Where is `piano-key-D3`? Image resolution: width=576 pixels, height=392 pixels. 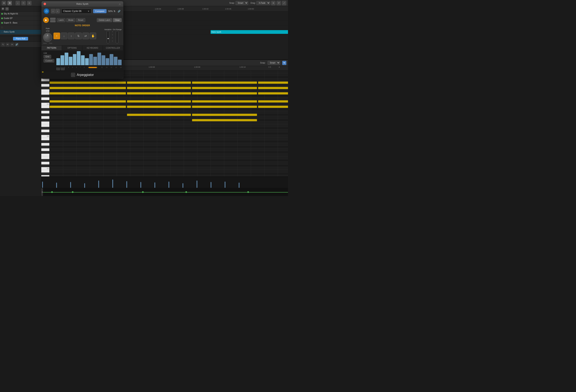
piano-key-D3 is located at coordinates (45, 131).